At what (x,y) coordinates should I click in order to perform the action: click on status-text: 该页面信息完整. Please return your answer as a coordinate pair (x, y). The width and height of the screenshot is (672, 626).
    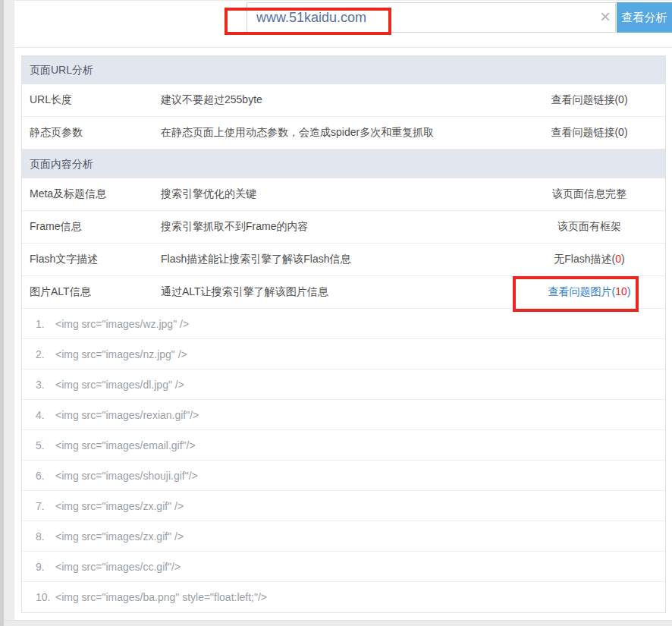
    Looking at the image, I should click on (589, 193).